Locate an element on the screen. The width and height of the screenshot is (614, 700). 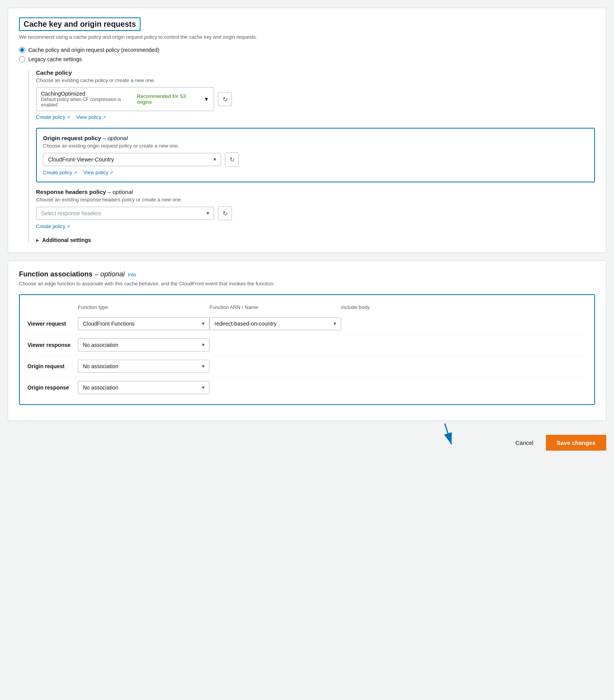
function-assoc-title: Function associations – optional is located at coordinates (72, 274).